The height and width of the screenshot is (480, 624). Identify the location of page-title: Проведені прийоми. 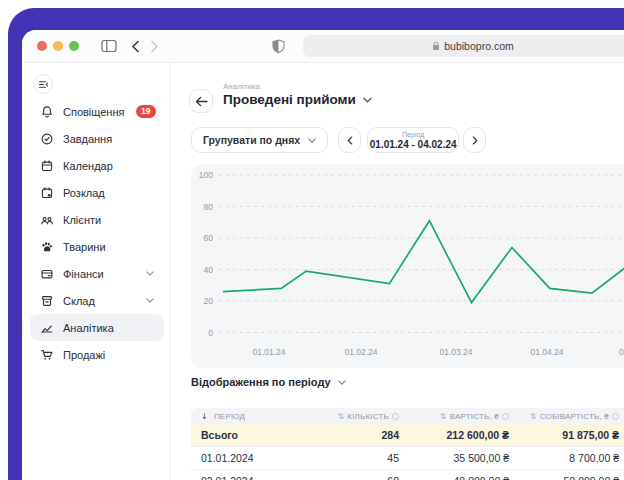
(290, 100).